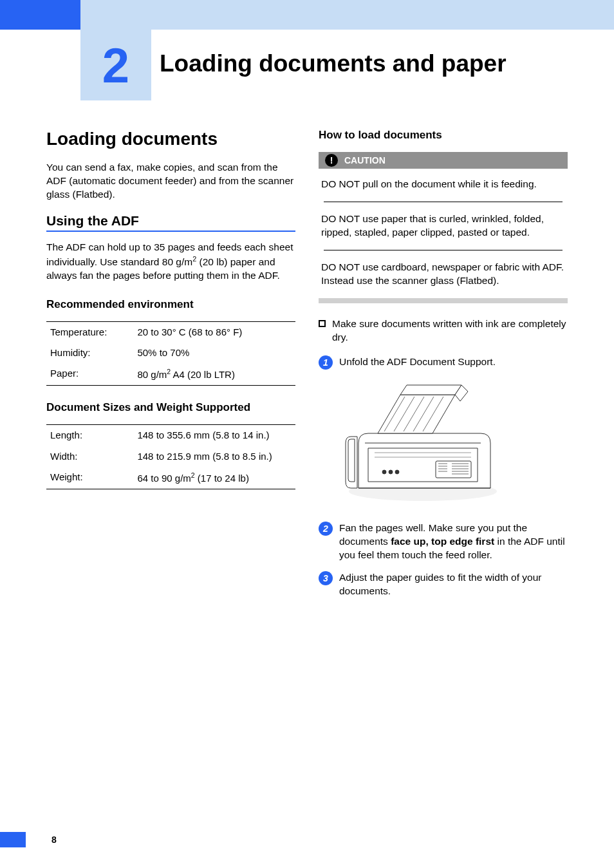  What do you see at coordinates (417, 362) in the screenshot?
I see `step-text: Unfold the ADF Document Support.` at bounding box center [417, 362].